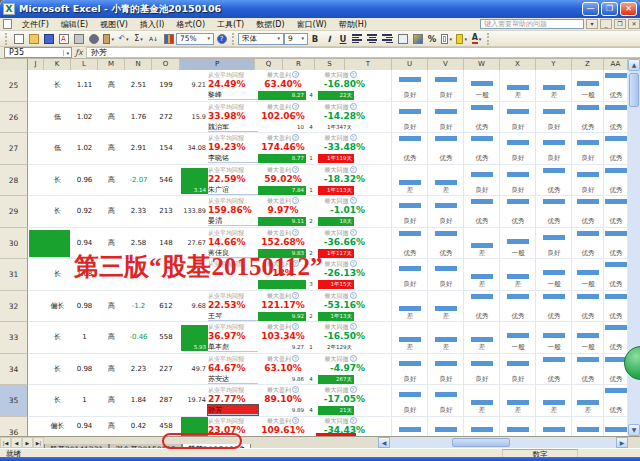 This screenshot has width=640, height=461. What do you see at coordinates (336, 96) in the screenshot?
I see `tenure-cell: 22天` at bounding box center [336, 96].